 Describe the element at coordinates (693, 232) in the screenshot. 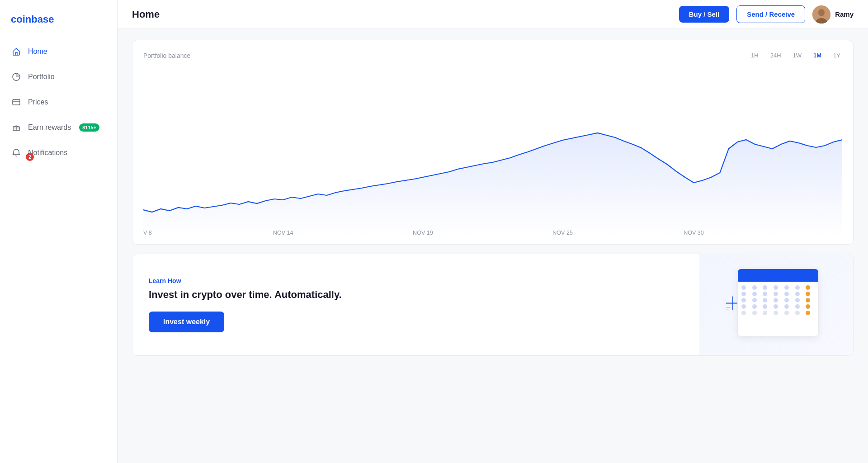

I see `svg-text: NOV 30` at that location.